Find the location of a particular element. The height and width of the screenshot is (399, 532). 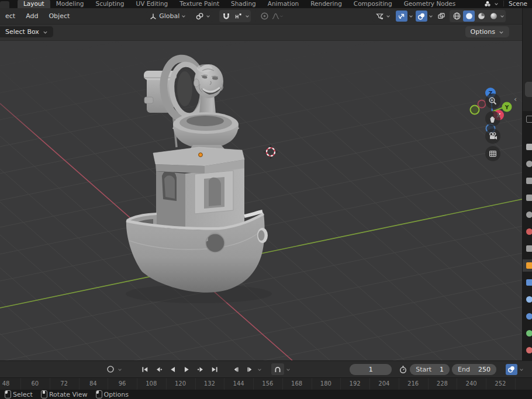

properties-tab-modifiers-icon is located at coordinates (529, 283).